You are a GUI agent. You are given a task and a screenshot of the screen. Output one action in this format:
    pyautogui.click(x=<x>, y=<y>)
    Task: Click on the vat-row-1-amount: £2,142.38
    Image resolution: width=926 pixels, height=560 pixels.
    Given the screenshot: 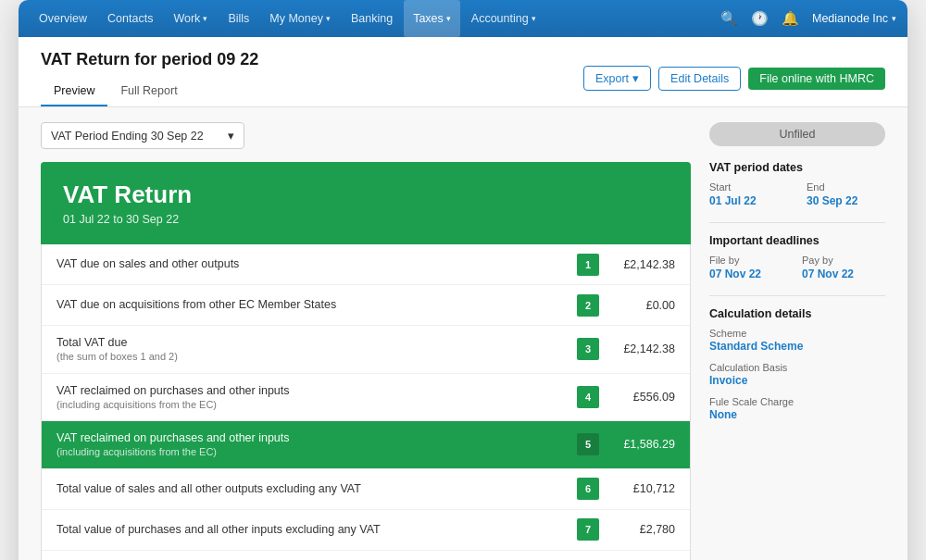 What is the action you would take?
    pyautogui.click(x=648, y=265)
    